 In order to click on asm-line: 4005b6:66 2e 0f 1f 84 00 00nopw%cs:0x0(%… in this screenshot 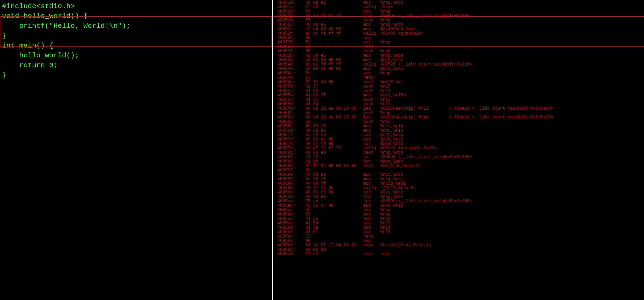, I will do `click(458, 246)`.